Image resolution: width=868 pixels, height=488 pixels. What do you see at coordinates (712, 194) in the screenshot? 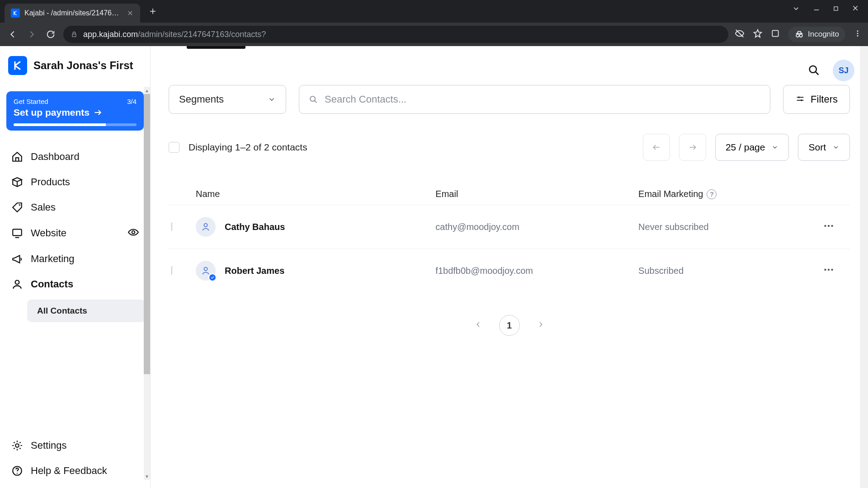
I see `help-tooltip-icon: ?` at bounding box center [712, 194].